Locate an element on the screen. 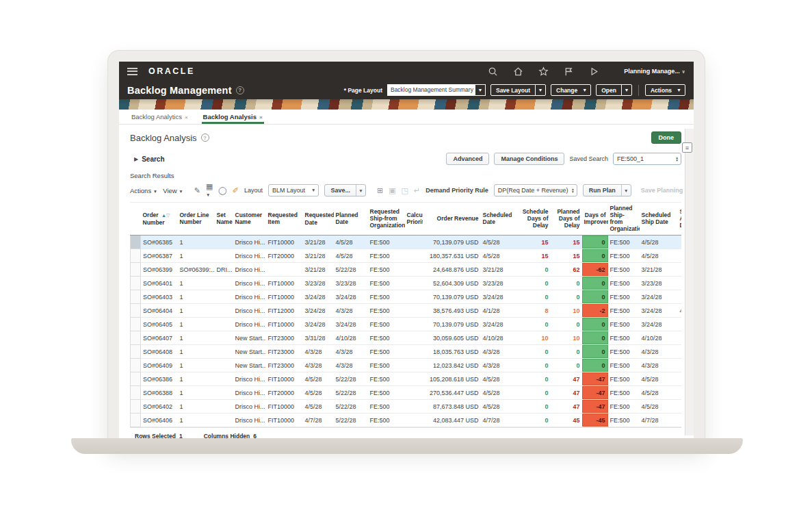 The height and width of the screenshot is (508, 812). column-header-order: Order ▲▽ Number is located at coordinates (159, 219).